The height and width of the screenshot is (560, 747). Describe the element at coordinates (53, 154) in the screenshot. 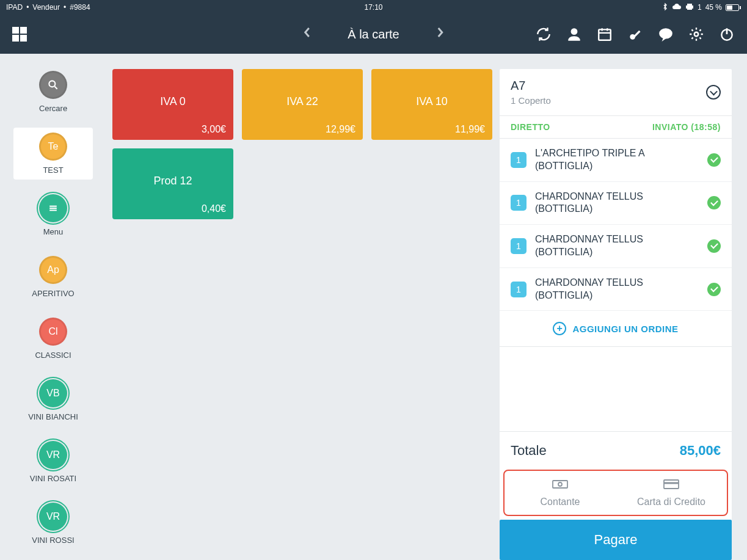

I see `category-item-TEST: TeTEST` at that location.